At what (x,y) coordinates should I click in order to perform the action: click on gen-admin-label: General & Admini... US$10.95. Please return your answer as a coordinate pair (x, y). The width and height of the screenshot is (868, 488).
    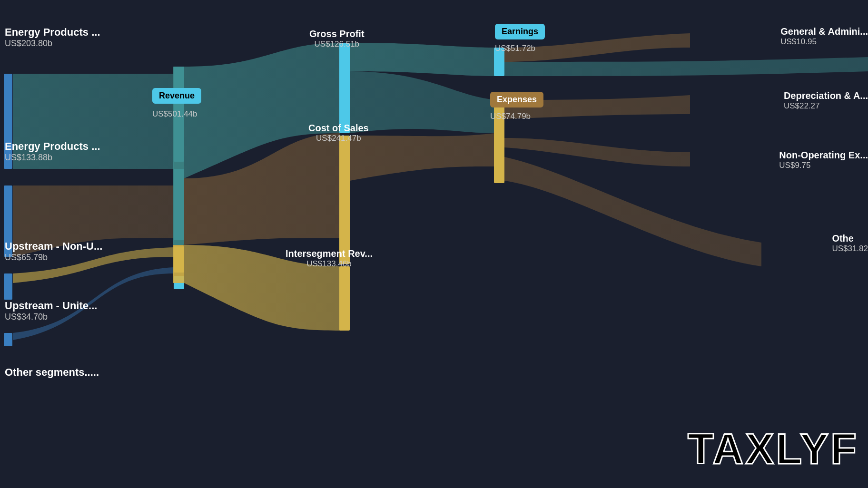
    Looking at the image, I should click on (824, 36).